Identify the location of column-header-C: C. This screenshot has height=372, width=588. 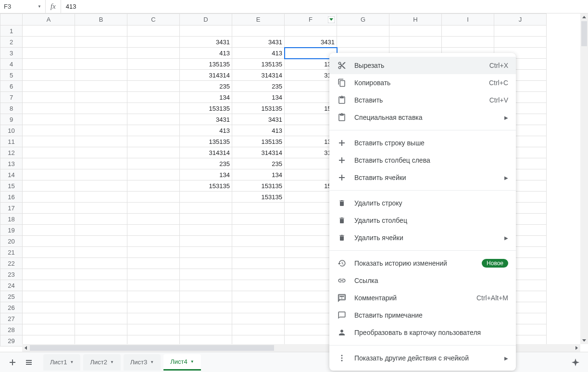
(154, 20).